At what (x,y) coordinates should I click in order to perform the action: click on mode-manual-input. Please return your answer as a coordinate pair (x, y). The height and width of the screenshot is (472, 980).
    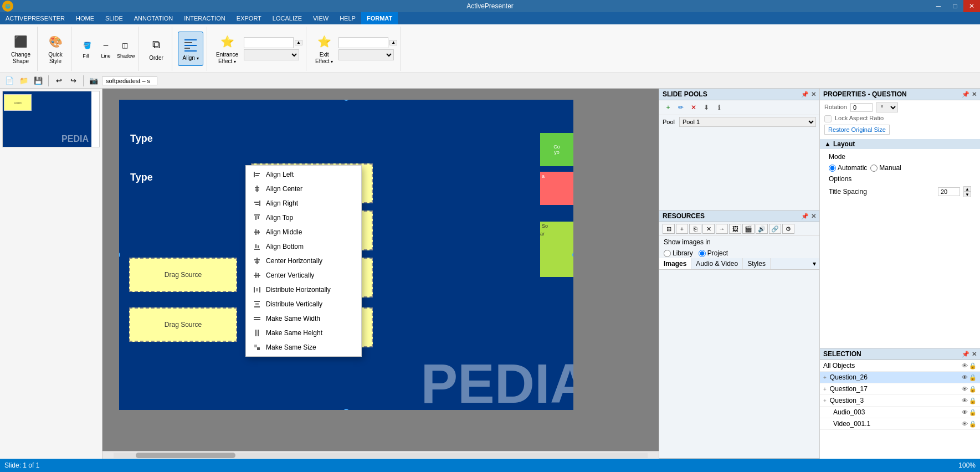
    Looking at the image, I should click on (874, 168).